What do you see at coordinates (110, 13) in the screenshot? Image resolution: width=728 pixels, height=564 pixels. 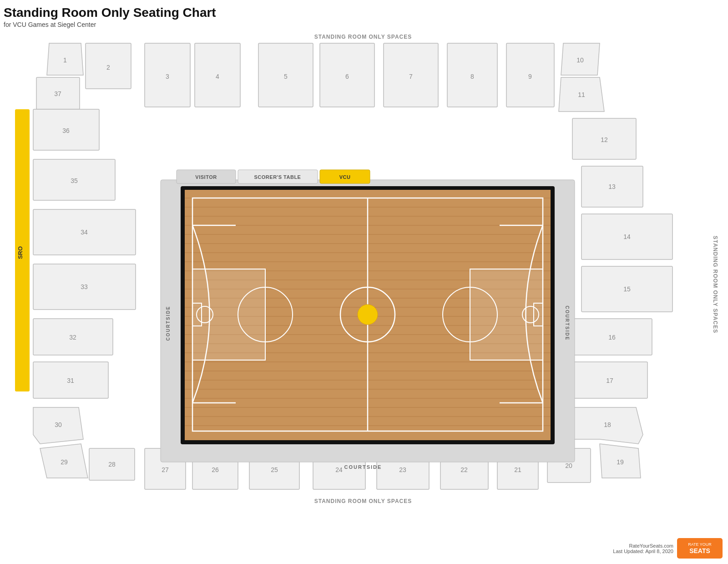 I see `page-title: Standing Room Only Seating Chart` at bounding box center [110, 13].